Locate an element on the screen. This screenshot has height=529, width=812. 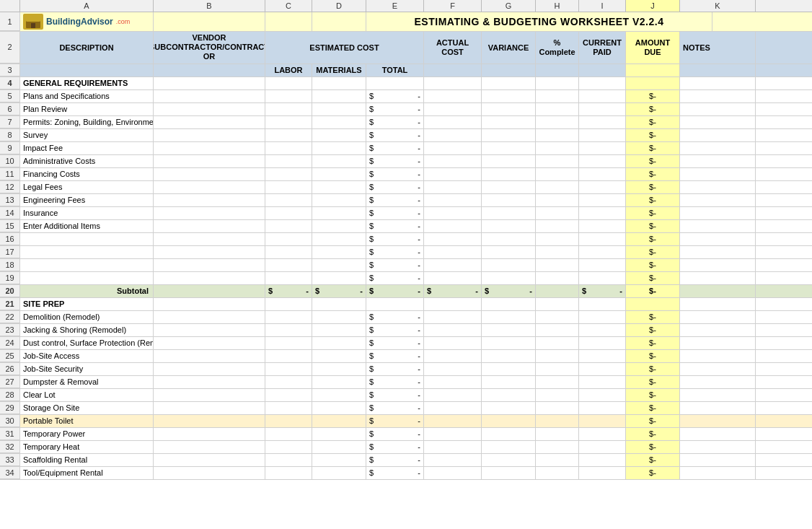
row-num-cell: 28 is located at coordinates (10, 395).